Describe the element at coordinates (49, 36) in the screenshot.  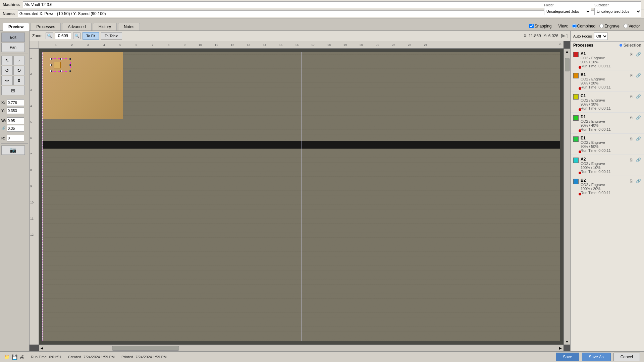
I see `zoom-out-button: 🔍` at that location.